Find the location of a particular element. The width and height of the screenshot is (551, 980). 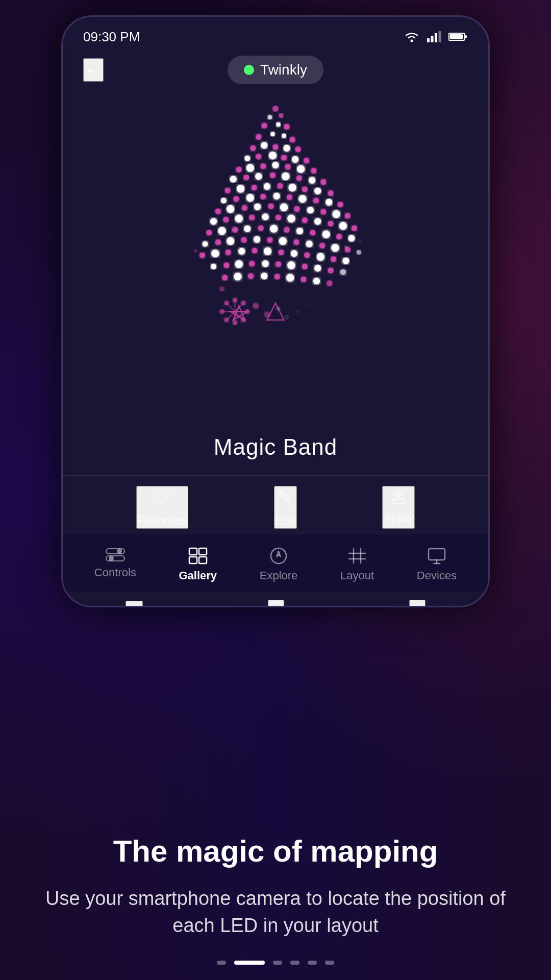

apply-button: Apply is located at coordinates (398, 507).